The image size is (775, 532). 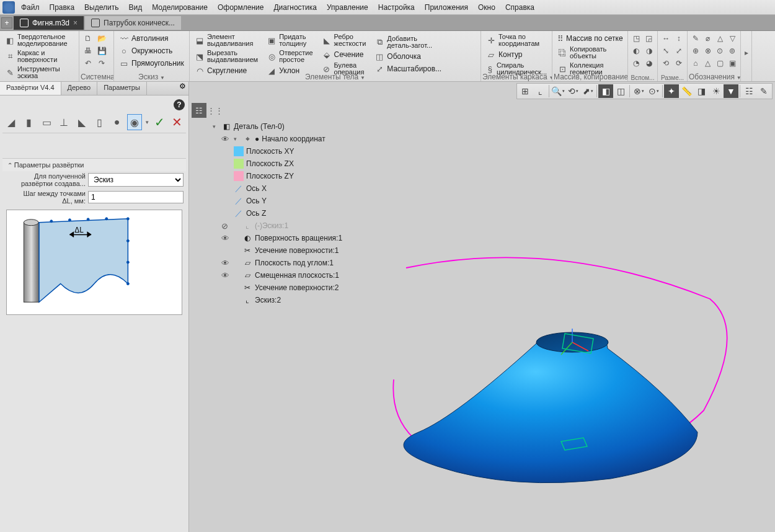 I want to click on new-document-button: +, so click(x=7, y=23).